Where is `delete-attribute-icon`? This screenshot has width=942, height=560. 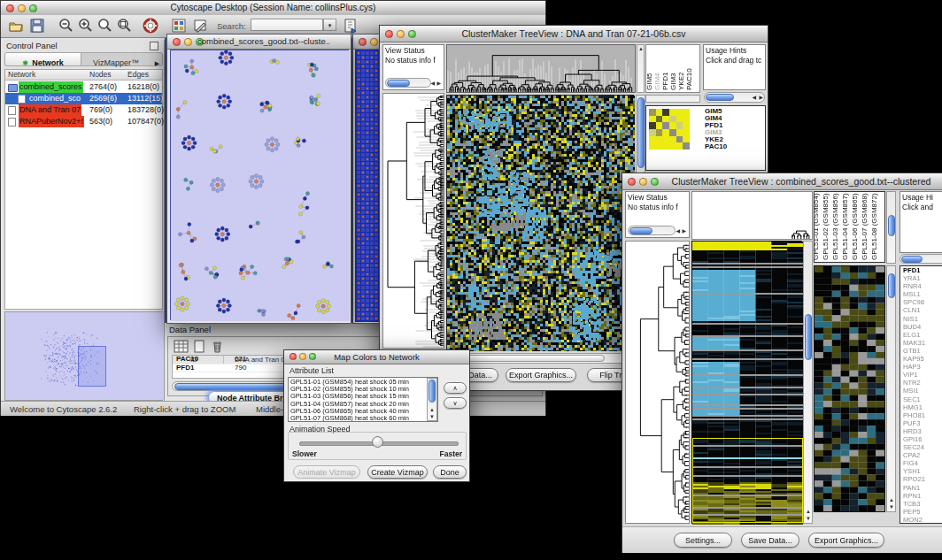 delete-attribute-icon is located at coordinates (218, 347).